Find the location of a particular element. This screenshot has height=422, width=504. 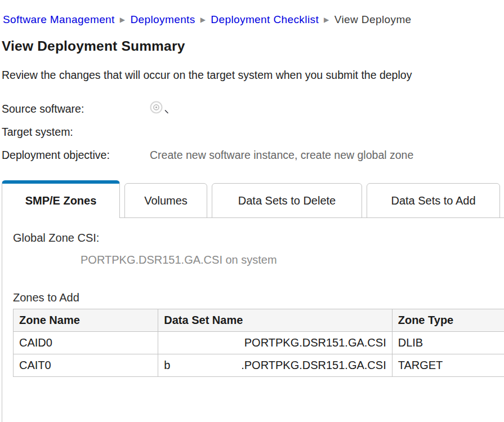

target-rings-icon is located at coordinates (157, 109).